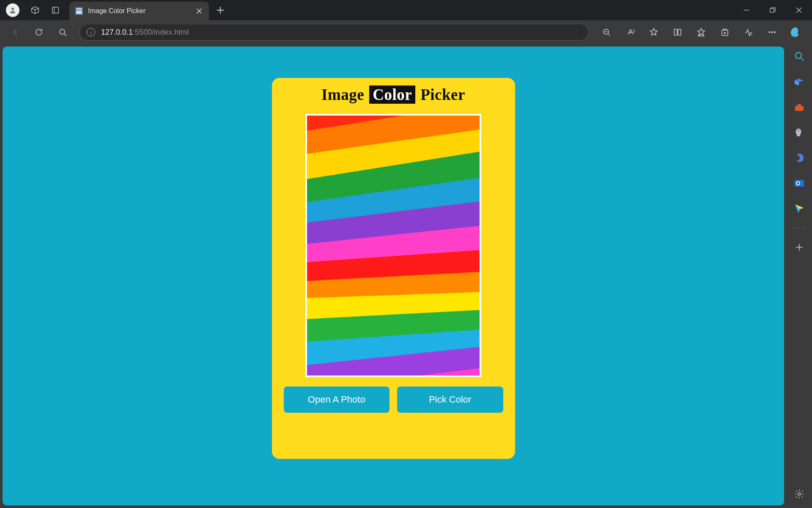  I want to click on address-bar: i 127.0.0.1:5500/index.html, so click(334, 32).